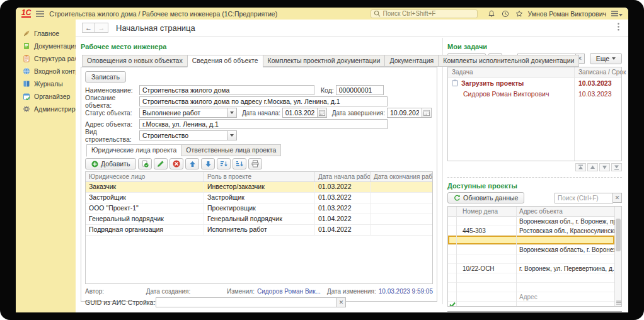 The height and width of the screenshot is (320, 644). Describe the element at coordinates (26, 14) in the screenshot. I see `1c-logo: 1С` at that location.